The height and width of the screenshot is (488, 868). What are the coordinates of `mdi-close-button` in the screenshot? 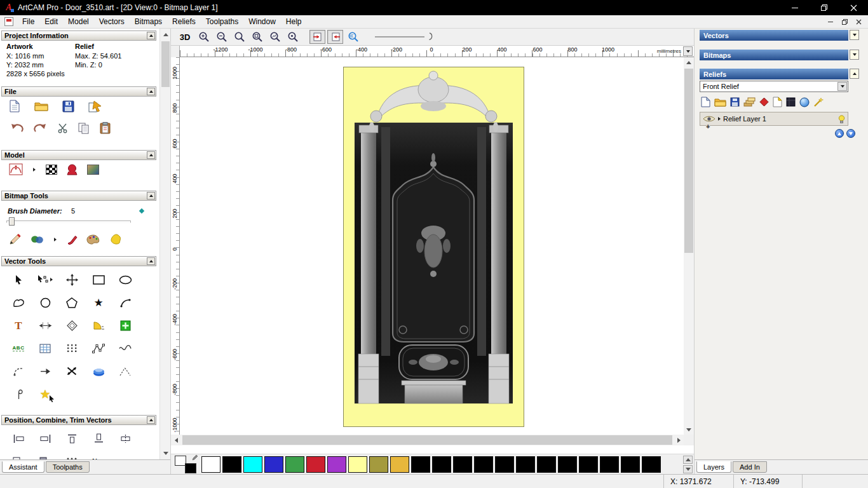 It's located at (858, 22).